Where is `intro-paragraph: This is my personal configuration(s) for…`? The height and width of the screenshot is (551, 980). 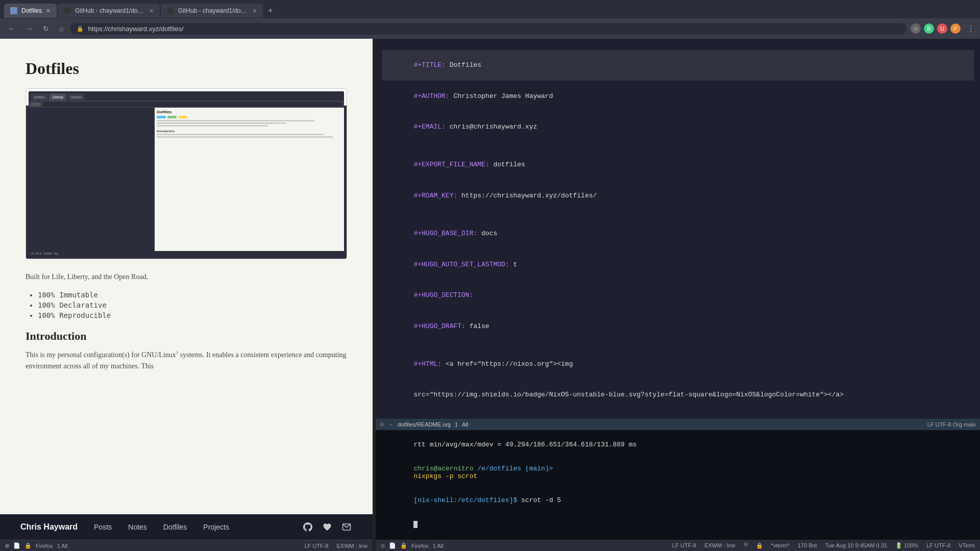
intro-paragraph: This is my personal configuration(s) for… is located at coordinates (186, 360).